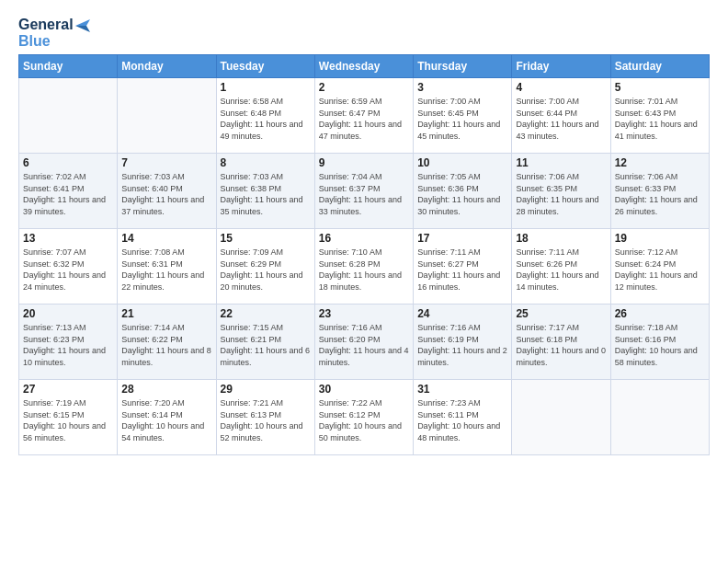 The height and width of the screenshot is (563, 728). What do you see at coordinates (364, 116) in the screenshot?
I see `calendar-cell: 2Sunrise: 6:59 AMSunset: 6:47 PMDaylight…` at bounding box center [364, 116].